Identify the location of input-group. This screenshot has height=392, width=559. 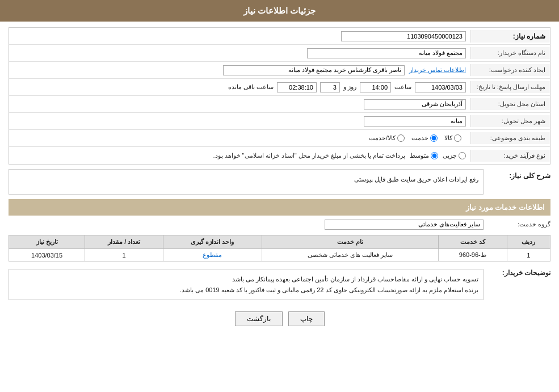
(404, 225).